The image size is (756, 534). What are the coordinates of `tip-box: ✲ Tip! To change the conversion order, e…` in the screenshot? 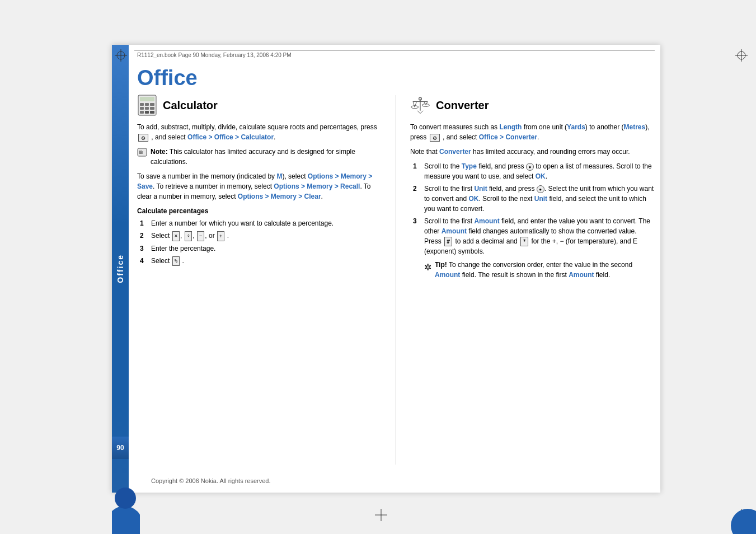 It's located at (539, 270).